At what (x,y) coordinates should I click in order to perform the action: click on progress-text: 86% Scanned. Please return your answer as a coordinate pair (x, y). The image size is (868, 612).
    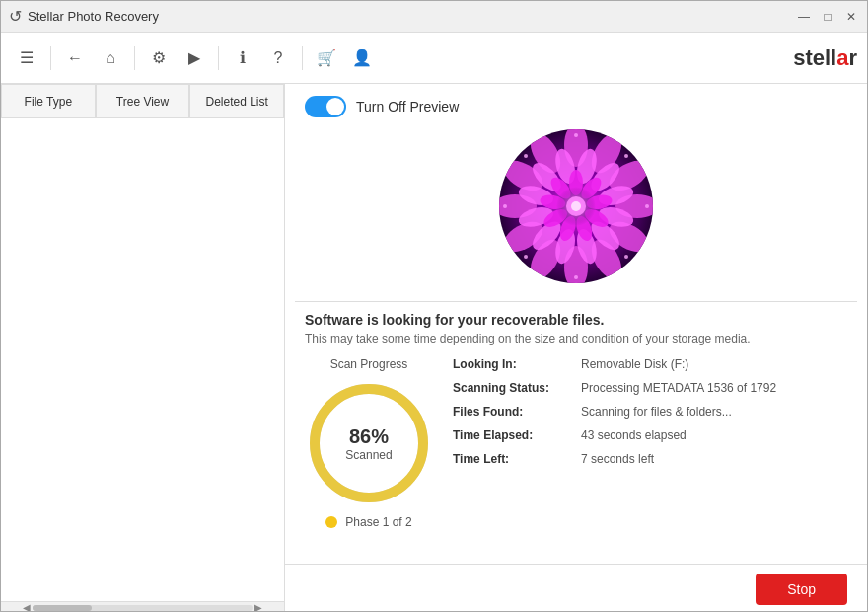
    Looking at the image, I should click on (369, 444).